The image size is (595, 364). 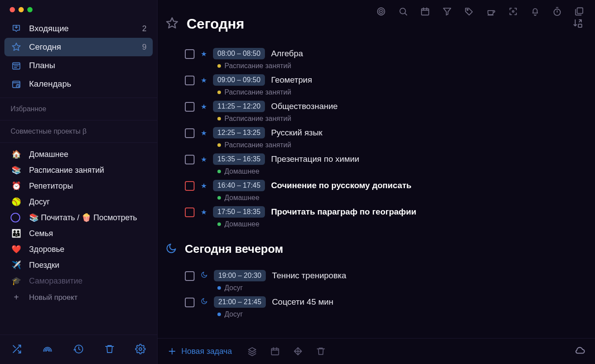 What do you see at coordinates (386, 189) in the screenshot?
I see `task-row: ★ 16:40 – 17:45 Сочинение по русскому до…` at bounding box center [386, 189].